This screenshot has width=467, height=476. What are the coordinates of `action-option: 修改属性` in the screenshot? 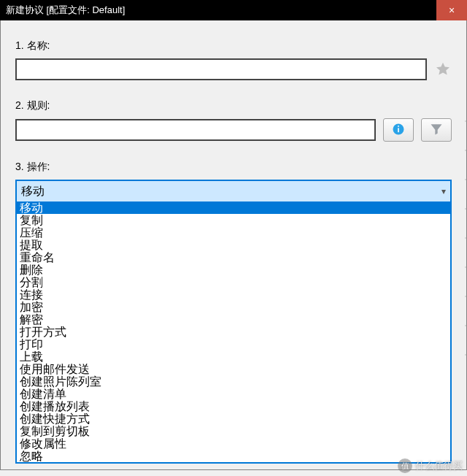 It's located at (234, 444).